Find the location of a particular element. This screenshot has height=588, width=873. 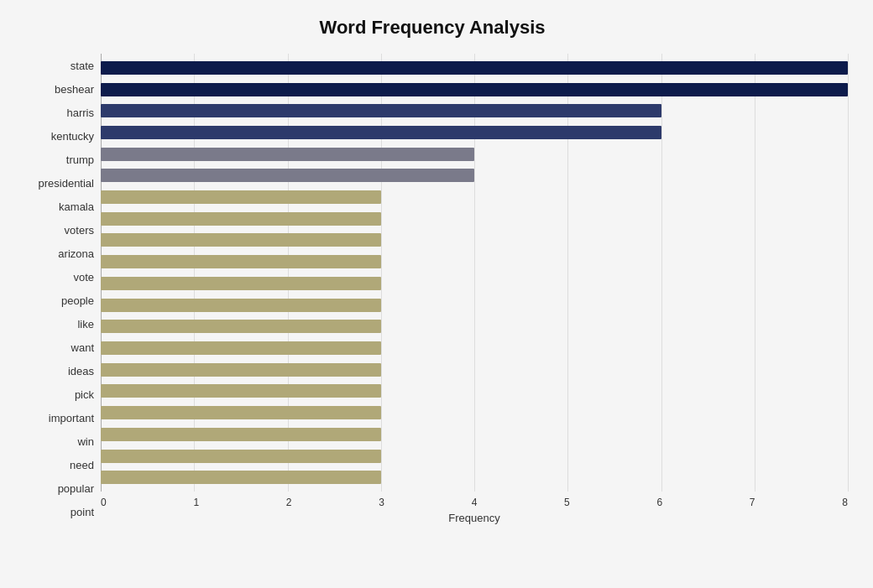

x-tick: 3 is located at coordinates (381, 502).